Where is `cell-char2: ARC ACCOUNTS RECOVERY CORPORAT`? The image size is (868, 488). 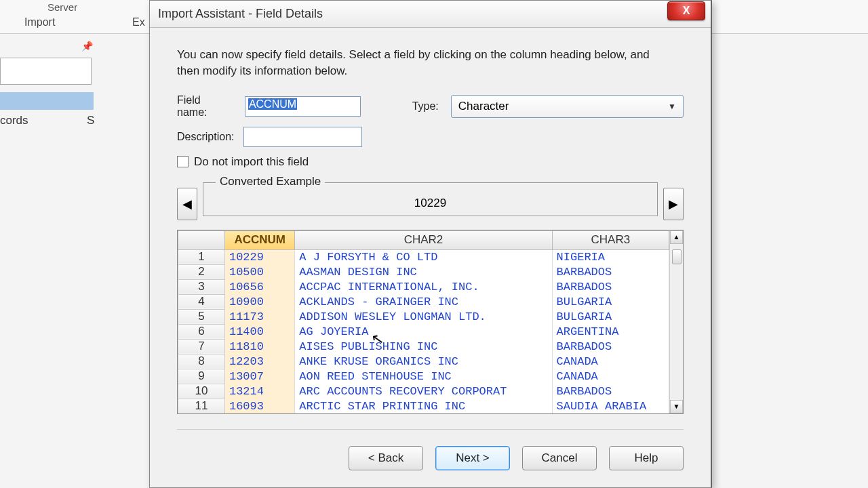 cell-char2: ARC ACCOUNTS RECOVERY CORPORAT is located at coordinates (423, 391).